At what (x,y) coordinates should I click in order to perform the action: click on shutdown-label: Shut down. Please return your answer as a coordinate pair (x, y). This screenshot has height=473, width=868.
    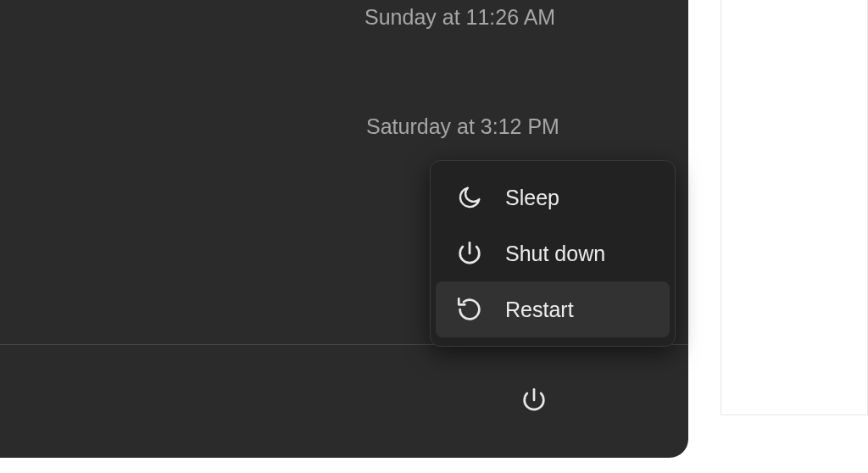
    Looking at the image, I should click on (555, 254).